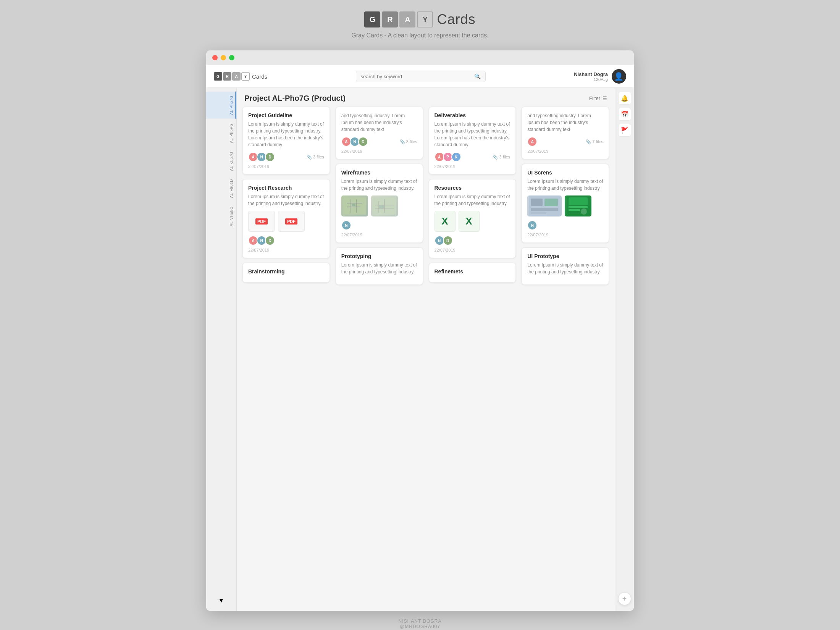  Describe the element at coordinates (619, 76) in the screenshot. I see `avatar: 👤` at that location.